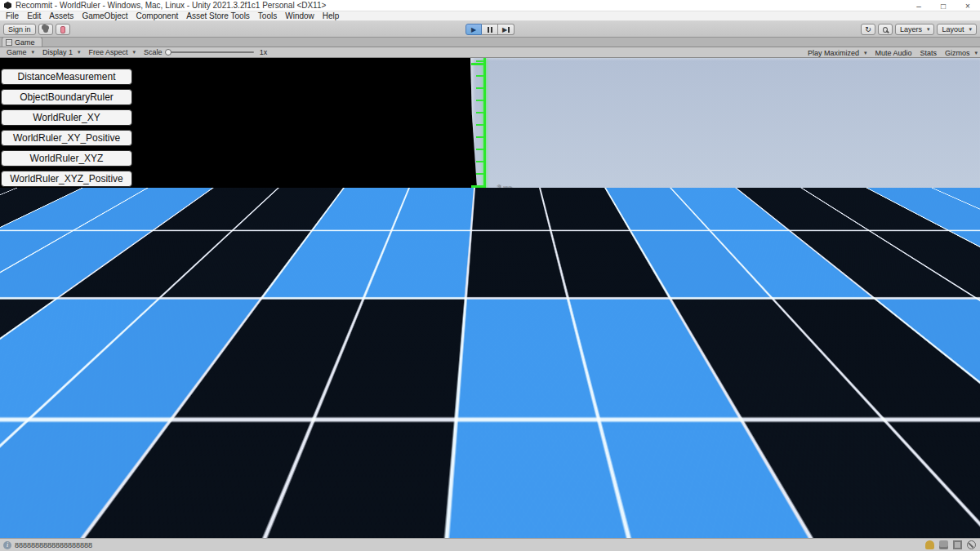 The image size is (980, 551). What do you see at coordinates (300, 16) in the screenshot?
I see `menu-item-window: Window` at bounding box center [300, 16].